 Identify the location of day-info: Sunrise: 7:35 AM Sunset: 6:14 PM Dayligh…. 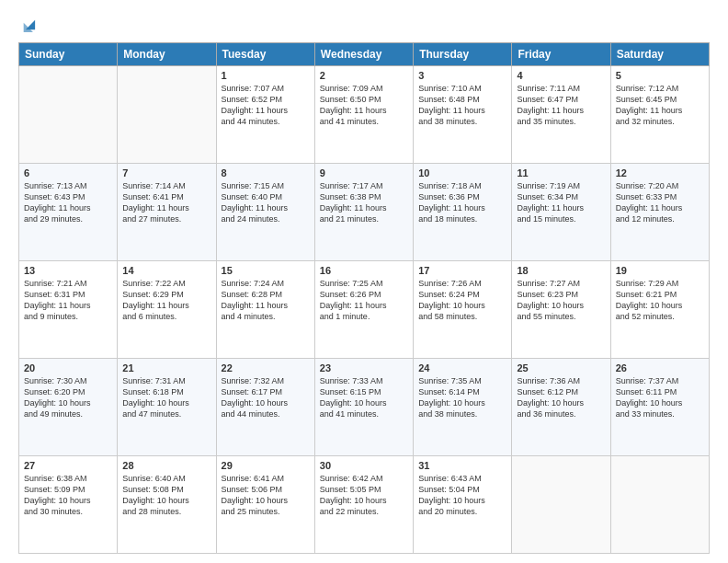
(462, 397).